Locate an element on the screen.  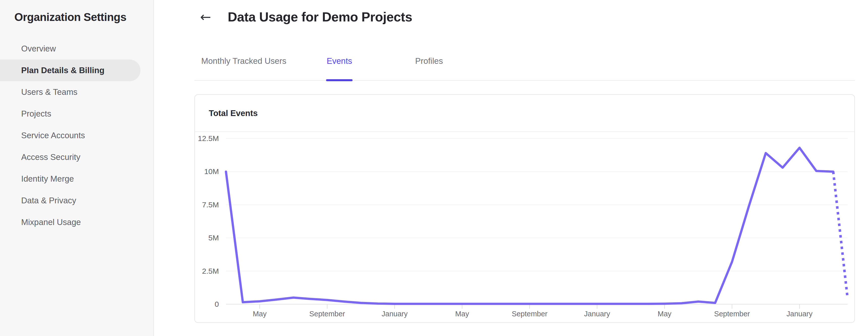
svg-text: 10M is located at coordinates (212, 171).